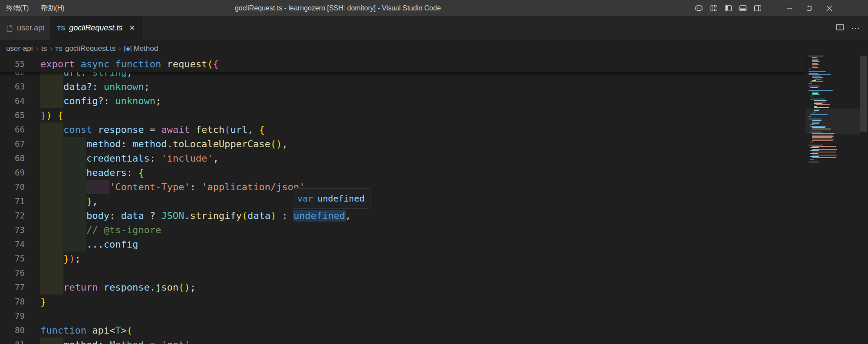 This screenshot has width=868, height=344. I want to click on token: data, so click(135, 215).